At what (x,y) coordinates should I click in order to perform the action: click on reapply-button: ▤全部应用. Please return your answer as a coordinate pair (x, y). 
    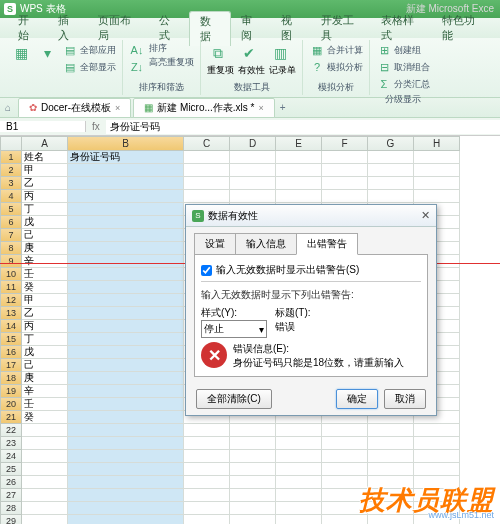
    Looking at the image, I should click on (89, 50).